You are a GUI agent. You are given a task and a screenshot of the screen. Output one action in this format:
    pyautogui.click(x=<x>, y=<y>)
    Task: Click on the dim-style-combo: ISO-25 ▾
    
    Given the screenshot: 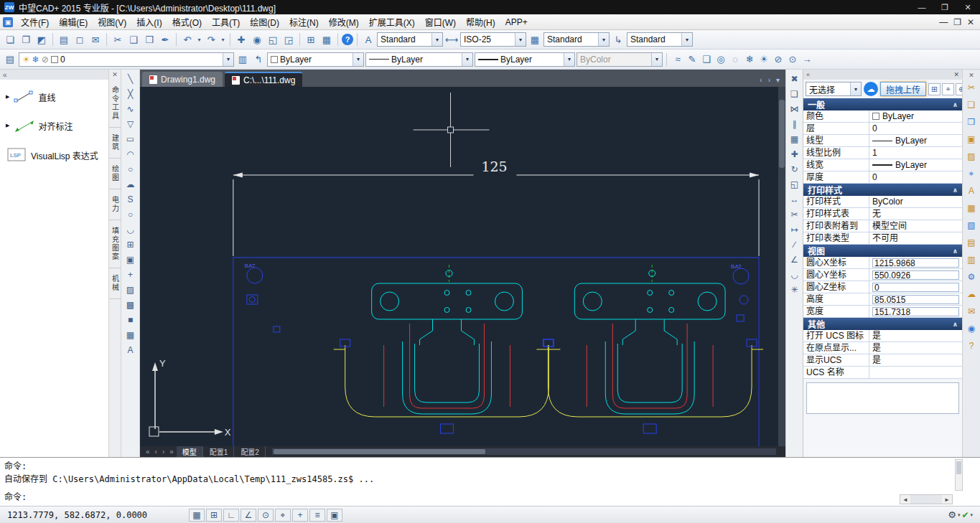 What is the action you would take?
    pyautogui.click(x=493, y=39)
    